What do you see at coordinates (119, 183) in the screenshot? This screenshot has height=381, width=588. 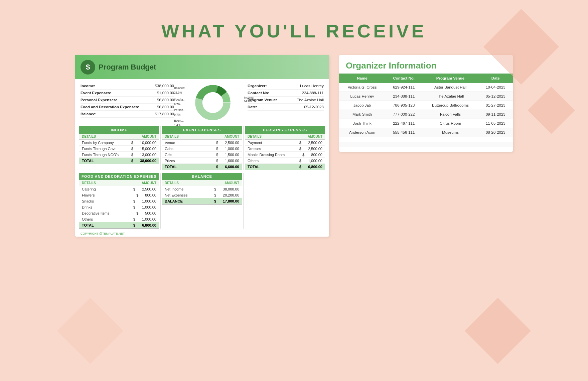 I see `food-col-header: DETAILS AMOUNT` at bounding box center [119, 183].